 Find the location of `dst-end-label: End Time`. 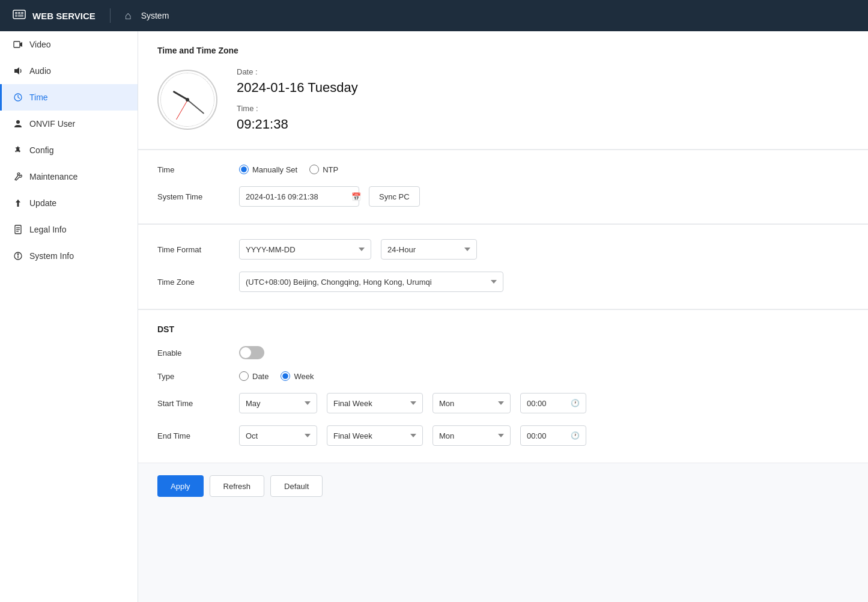

dst-end-label: End Time is located at coordinates (193, 436).